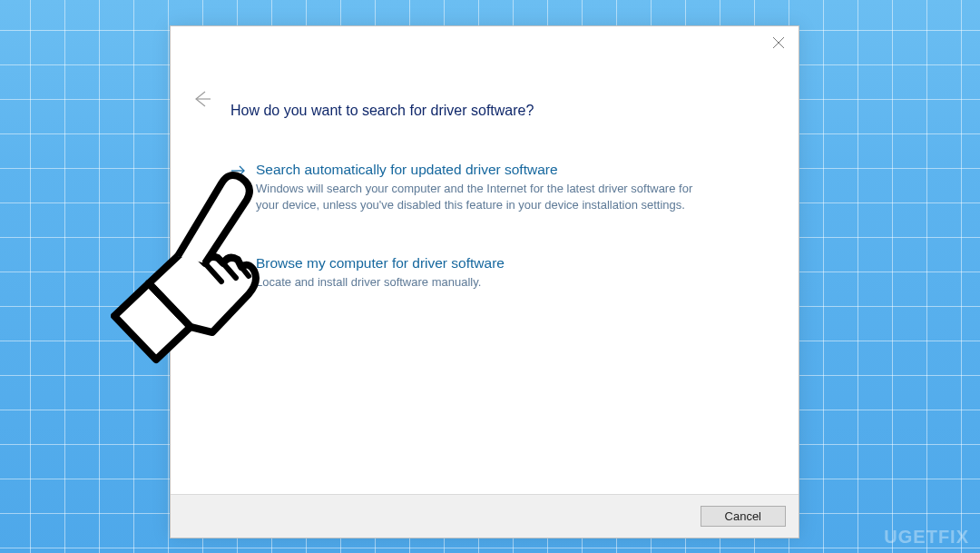 The width and height of the screenshot is (980, 553). I want to click on option-browse-computer: Browse my computer for driver software L…, so click(485, 272).